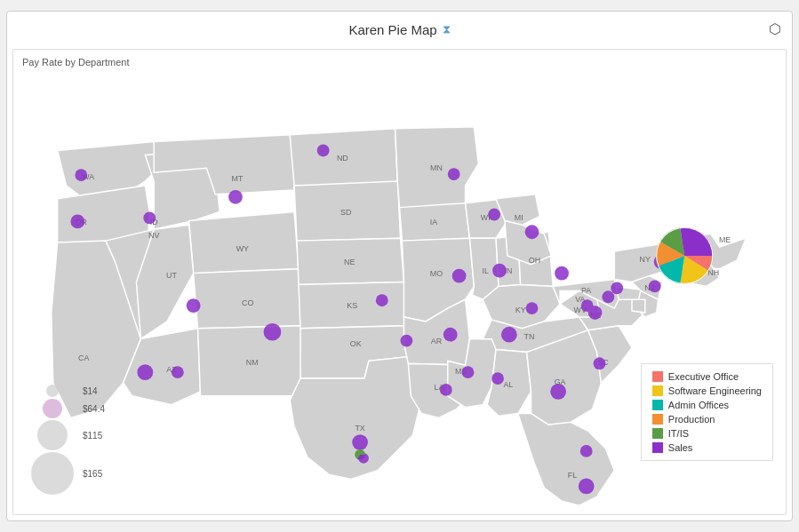 This screenshot has width=799, height=532. I want to click on svg-text: PA, so click(587, 290).